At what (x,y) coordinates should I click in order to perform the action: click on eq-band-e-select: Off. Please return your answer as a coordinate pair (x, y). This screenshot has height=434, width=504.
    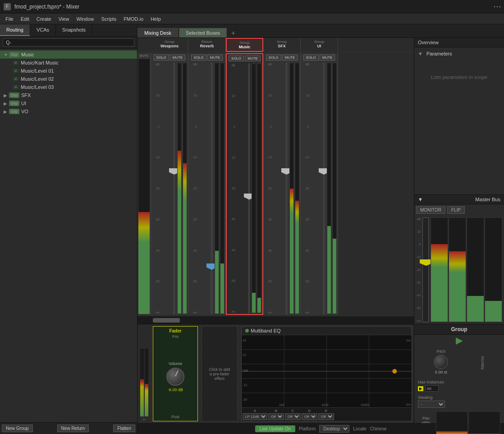
    Looking at the image, I should click on (326, 417).